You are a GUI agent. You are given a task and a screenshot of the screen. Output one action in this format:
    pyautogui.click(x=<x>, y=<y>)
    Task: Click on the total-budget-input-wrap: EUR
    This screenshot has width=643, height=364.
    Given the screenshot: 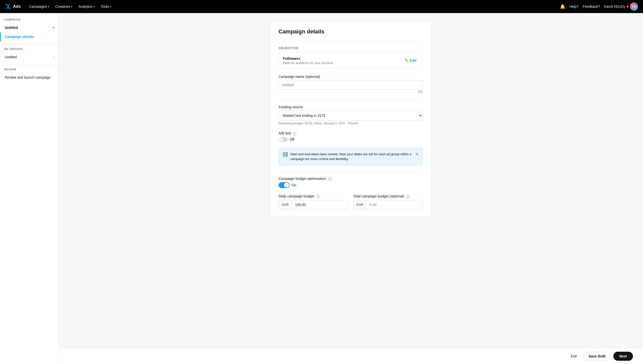 What is the action you would take?
    pyautogui.click(x=388, y=205)
    